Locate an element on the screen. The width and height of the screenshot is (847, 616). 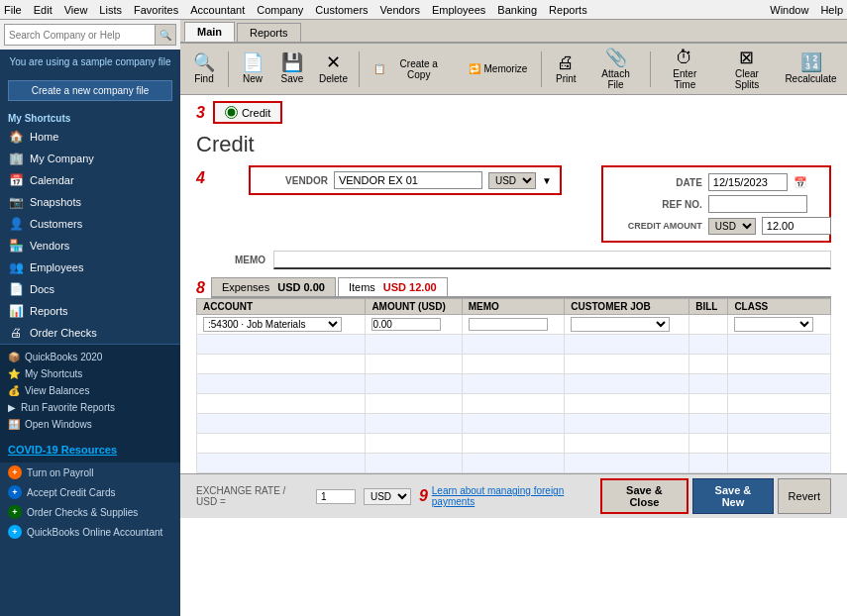
label-orderchecks2: Order Checks & Supplies is located at coordinates (82, 513).